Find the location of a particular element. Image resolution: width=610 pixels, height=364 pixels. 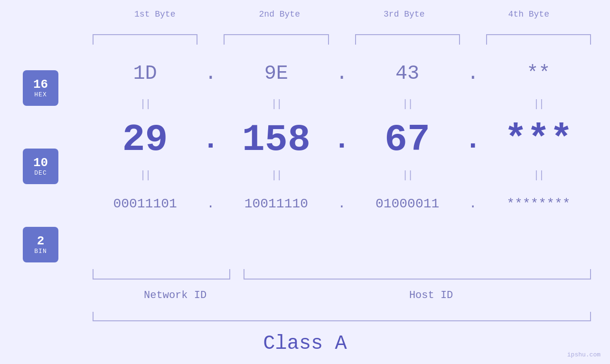

network-id-label: Network ID is located at coordinates (175, 295).